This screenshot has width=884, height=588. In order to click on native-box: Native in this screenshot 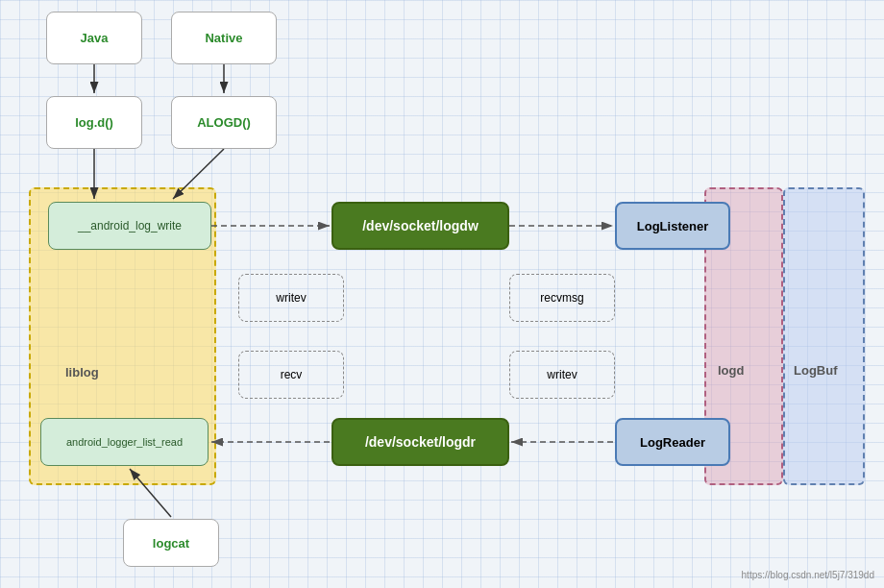, I will do `click(224, 38)`.